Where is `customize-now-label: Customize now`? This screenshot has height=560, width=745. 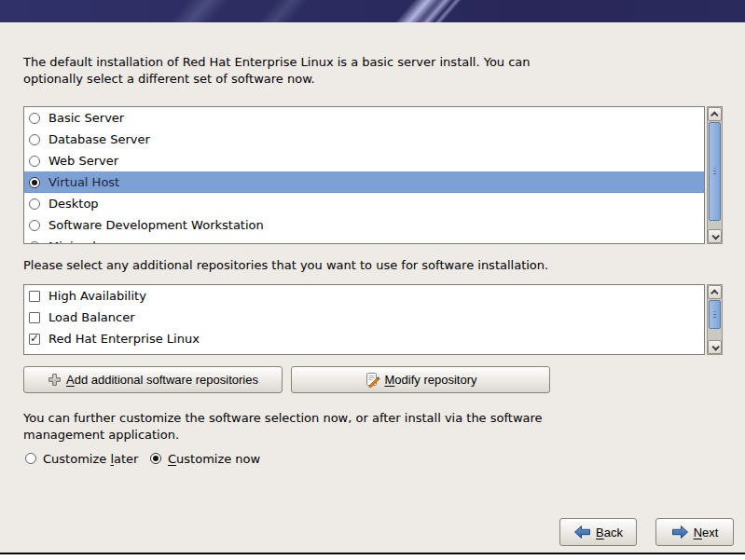
customize-now-label: Customize now is located at coordinates (214, 458).